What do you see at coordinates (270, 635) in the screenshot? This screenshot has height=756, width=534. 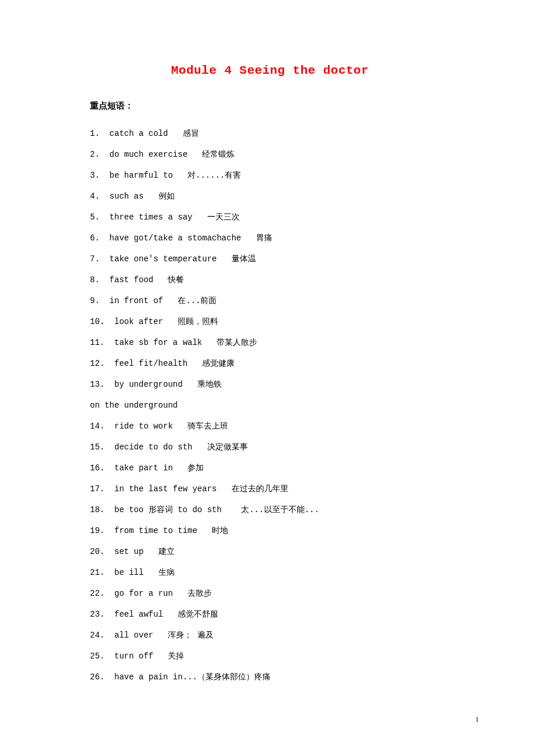 I see `vocabulary-item: 24. all over 浑身； 遍及` at bounding box center [270, 635].